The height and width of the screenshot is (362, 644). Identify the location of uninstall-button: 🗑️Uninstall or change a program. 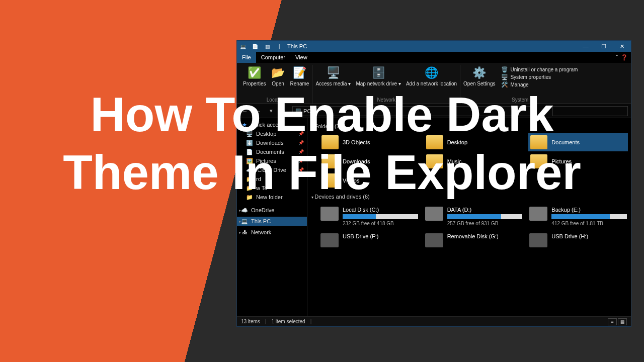
(539, 69).